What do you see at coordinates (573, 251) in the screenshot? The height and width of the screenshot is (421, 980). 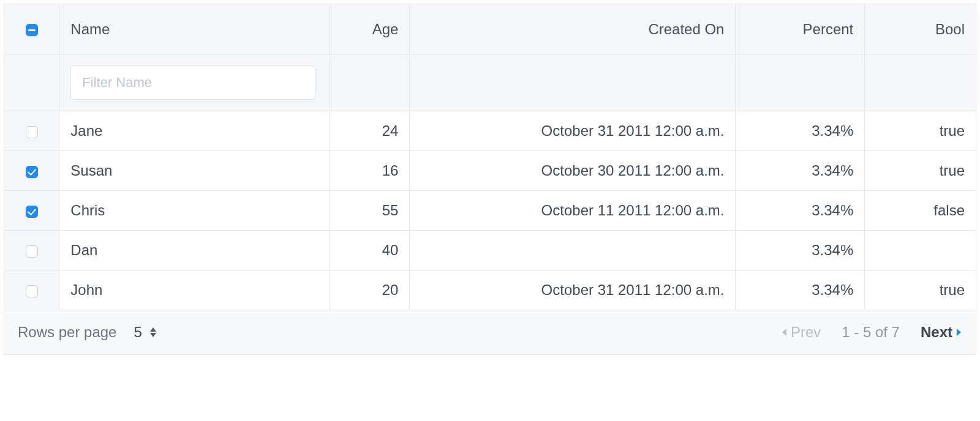 I see `cell-created` at bounding box center [573, 251].